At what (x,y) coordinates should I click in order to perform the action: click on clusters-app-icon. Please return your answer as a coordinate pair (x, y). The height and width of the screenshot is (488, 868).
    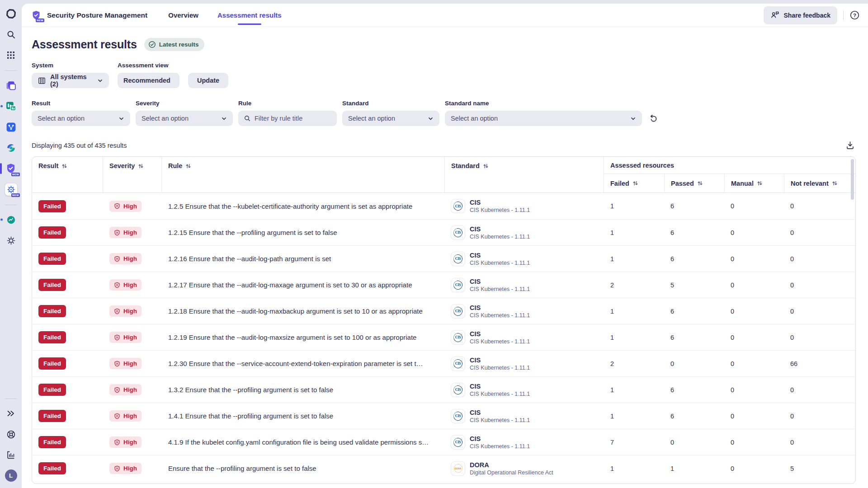
    Looking at the image, I should click on (11, 85).